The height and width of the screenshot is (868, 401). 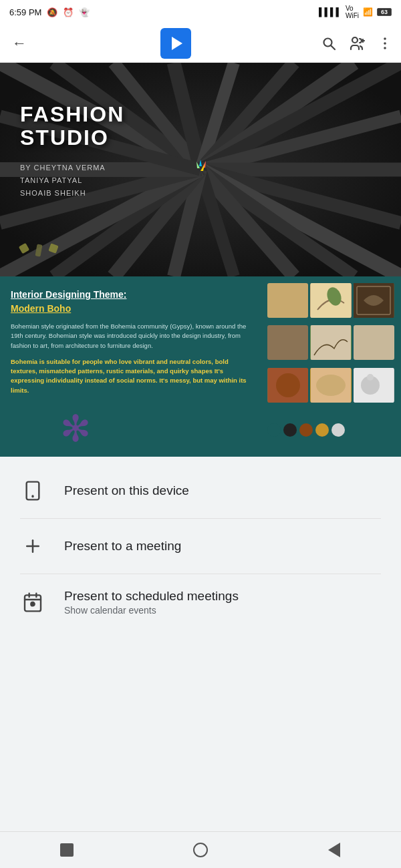 What do you see at coordinates (33, 602) in the screenshot?
I see `calendar-icon` at bounding box center [33, 602].